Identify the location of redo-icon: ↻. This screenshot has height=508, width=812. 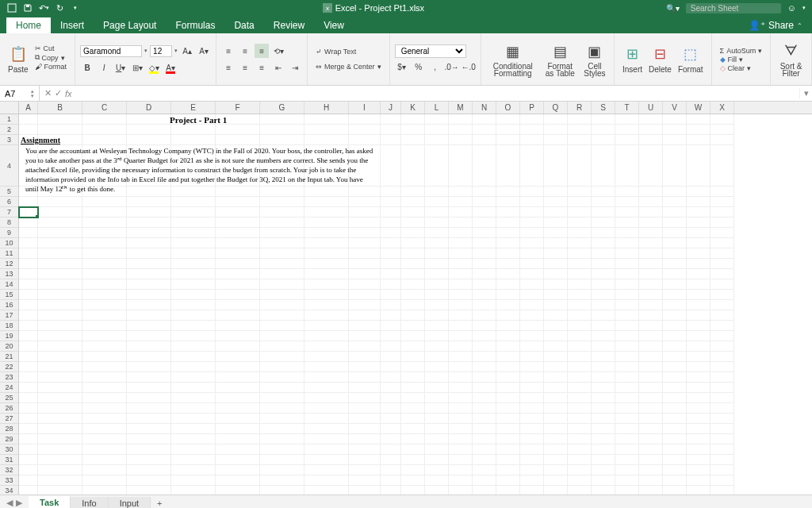
(59, 8).